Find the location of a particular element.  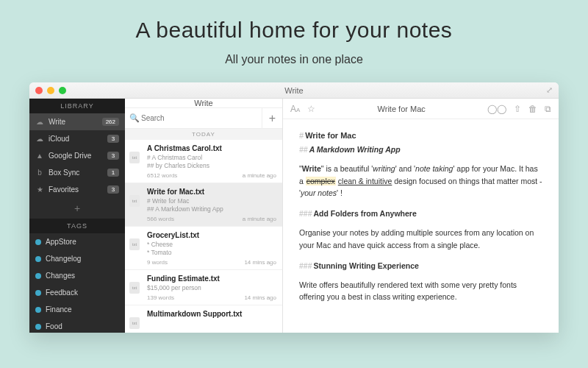

fullscreen-icon: ⤢ is located at coordinates (550, 90).